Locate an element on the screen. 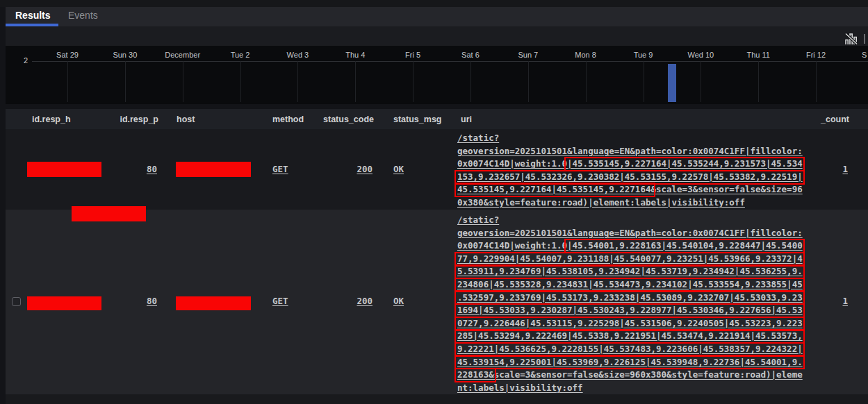 This screenshot has width=868, height=404. column-header-_count: _count is located at coordinates (818, 119).